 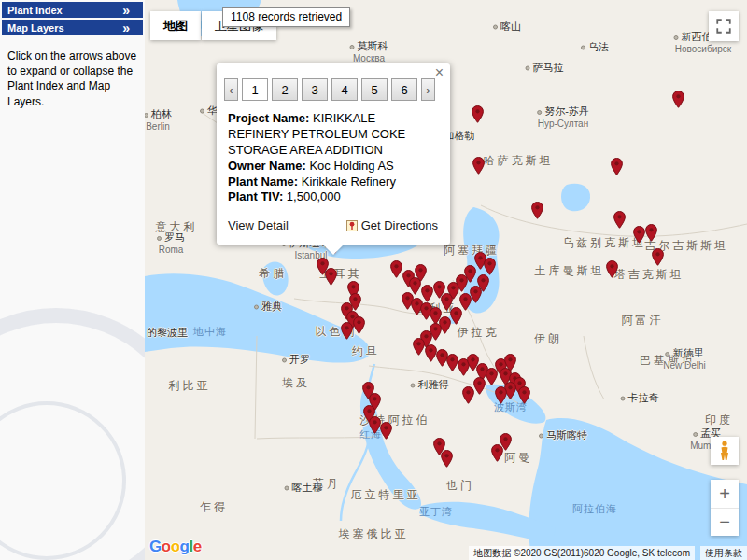 What do you see at coordinates (333, 159) in the screenshot?
I see `infowindow-fields: Project Name: KIRIKKALE REFINERY PETROLE…` at bounding box center [333, 159].